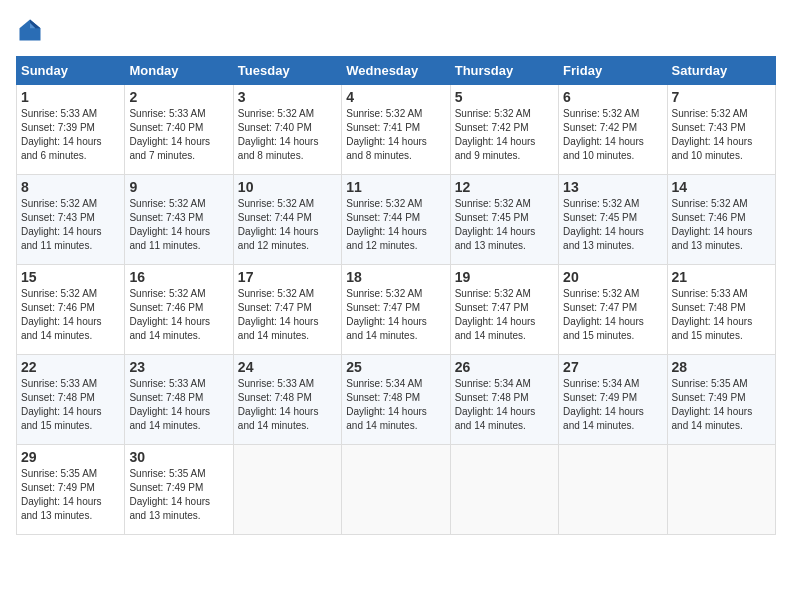 The image size is (792, 612). What do you see at coordinates (396, 310) in the screenshot?
I see `week-row-3: 15 Sunrise: 5:32 AMSunset: 7:46 PMDaylig…` at bounding box center [396, 310].